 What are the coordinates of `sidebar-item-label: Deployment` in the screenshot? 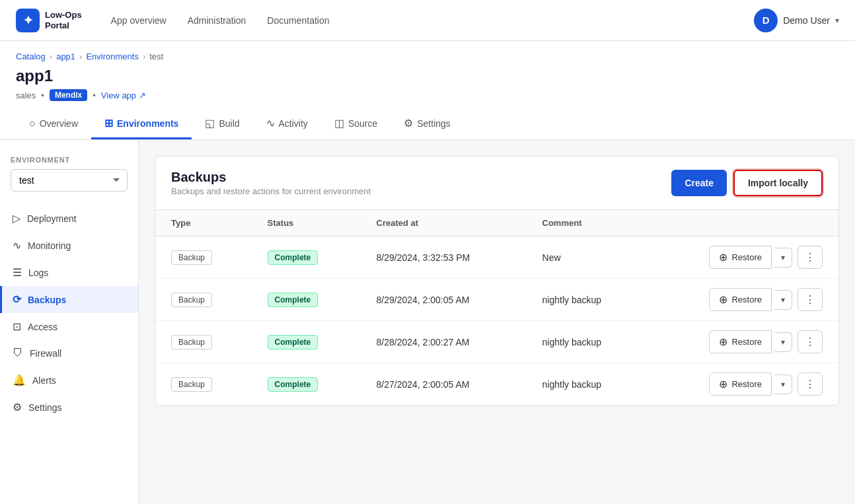 It's located at (52, 219).